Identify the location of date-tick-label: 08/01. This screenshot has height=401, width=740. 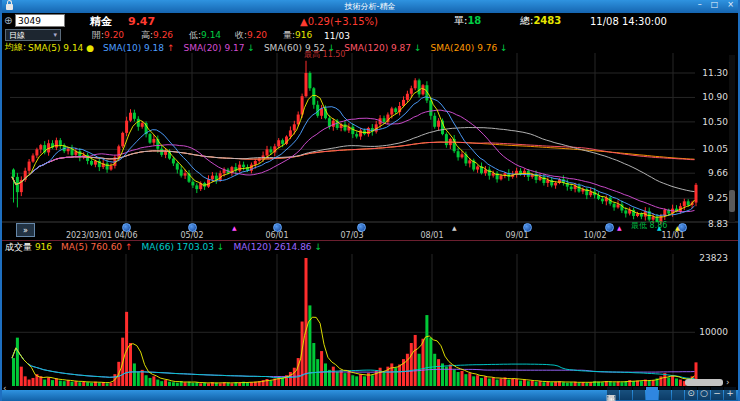
(432, 236).